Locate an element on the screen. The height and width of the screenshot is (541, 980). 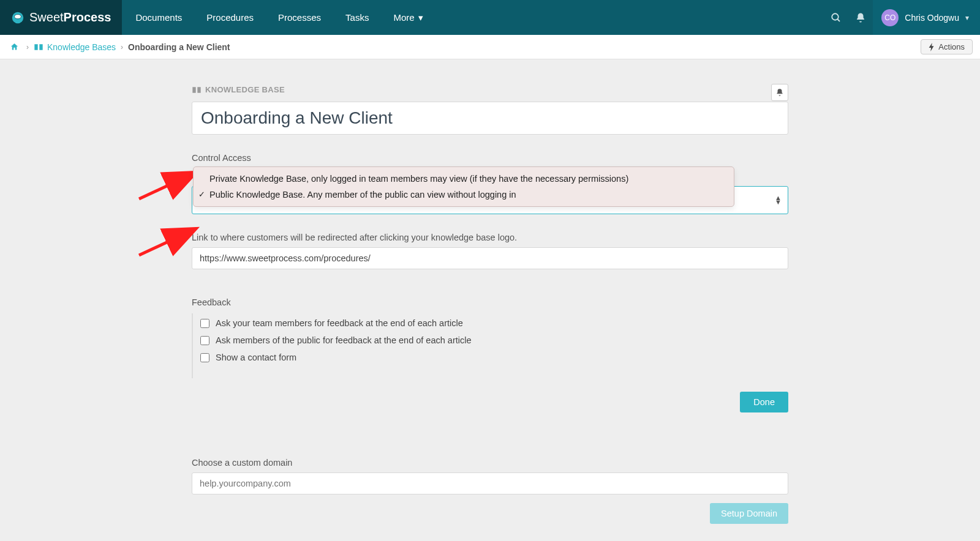
brand-icon is located at coordinates (18, 18).